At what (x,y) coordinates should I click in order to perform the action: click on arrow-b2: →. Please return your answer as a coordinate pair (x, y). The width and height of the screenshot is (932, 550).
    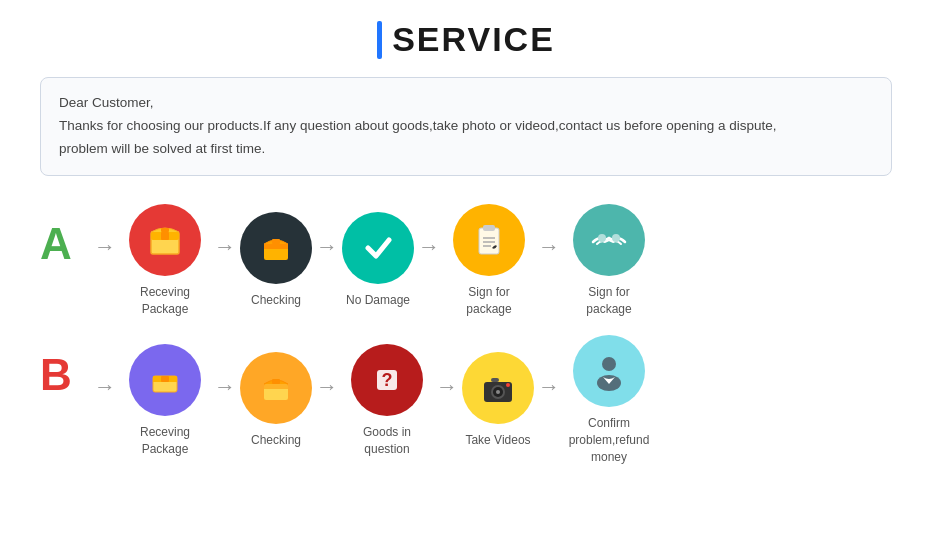
    Looking at the image, I should click on (327, 401).